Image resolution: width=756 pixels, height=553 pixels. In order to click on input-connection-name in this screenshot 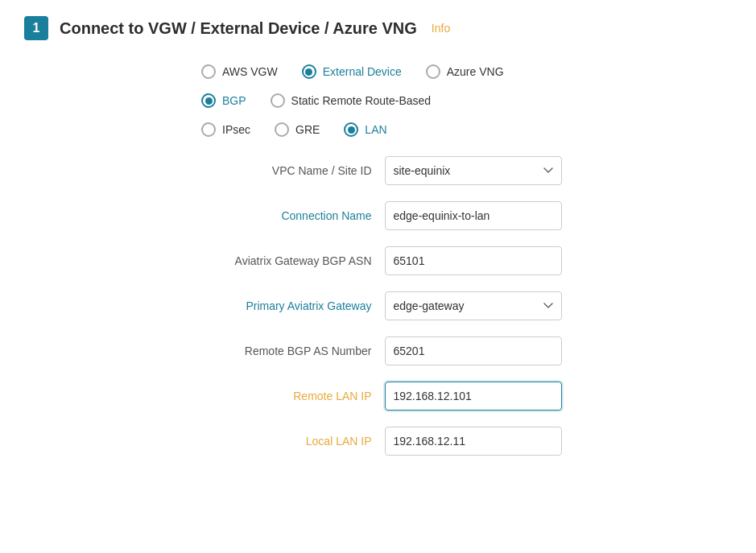, I will do `click(473, 216)`.